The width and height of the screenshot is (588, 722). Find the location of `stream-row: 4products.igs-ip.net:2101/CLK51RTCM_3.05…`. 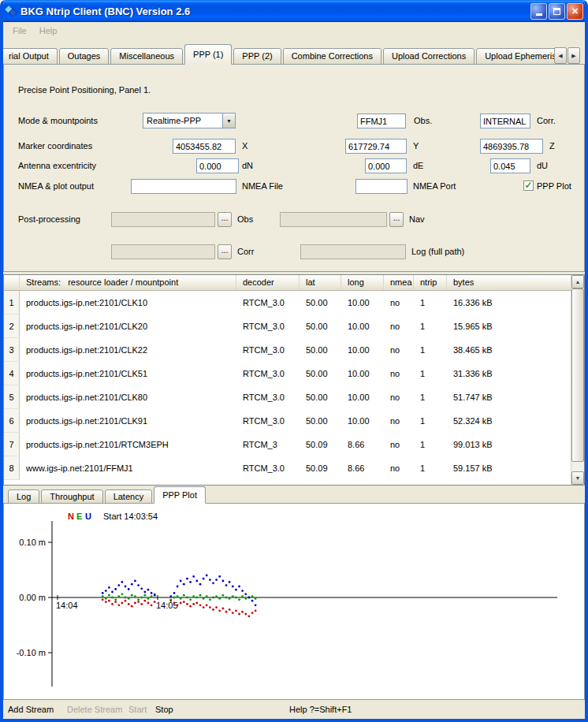

stream-row: 4products.igs-ip.net:2101/CLK51RTCM_3.05… is located at coordinates (287, 374).